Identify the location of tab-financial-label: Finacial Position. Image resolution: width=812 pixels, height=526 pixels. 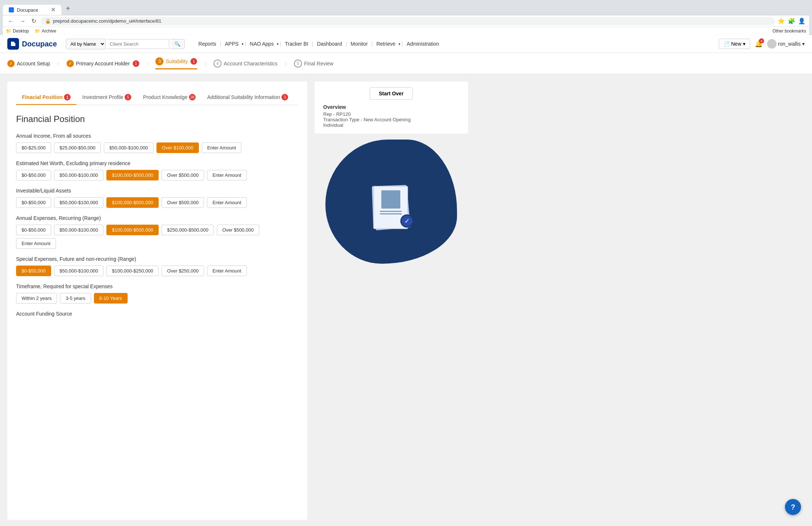
(42, 97).